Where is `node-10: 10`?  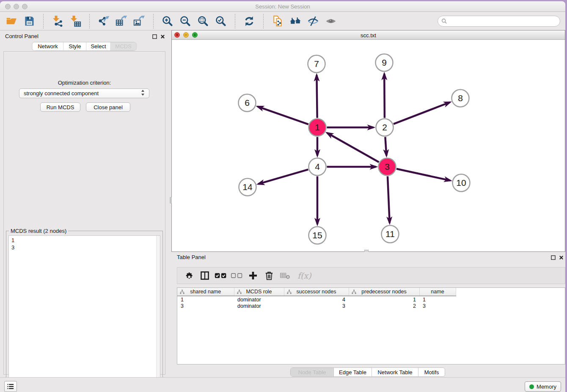 node-10: 10 is located at coordinates (461, 183).